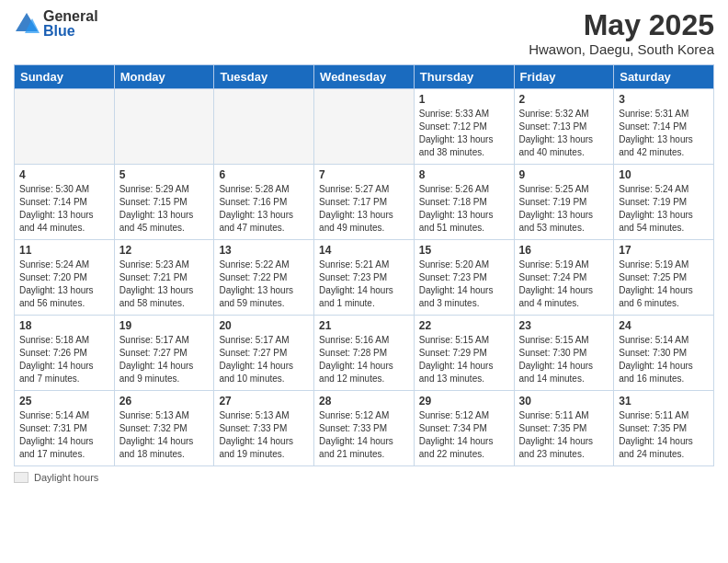 The width and height of the screenshot is (728, 563). What do you see at coordinates (64, 435) in the screenshot?
I see `day-info: Sunrise: 5:14 AM Sunset: 7:31 PM Dayligh…` at bounding box center [64, 435].